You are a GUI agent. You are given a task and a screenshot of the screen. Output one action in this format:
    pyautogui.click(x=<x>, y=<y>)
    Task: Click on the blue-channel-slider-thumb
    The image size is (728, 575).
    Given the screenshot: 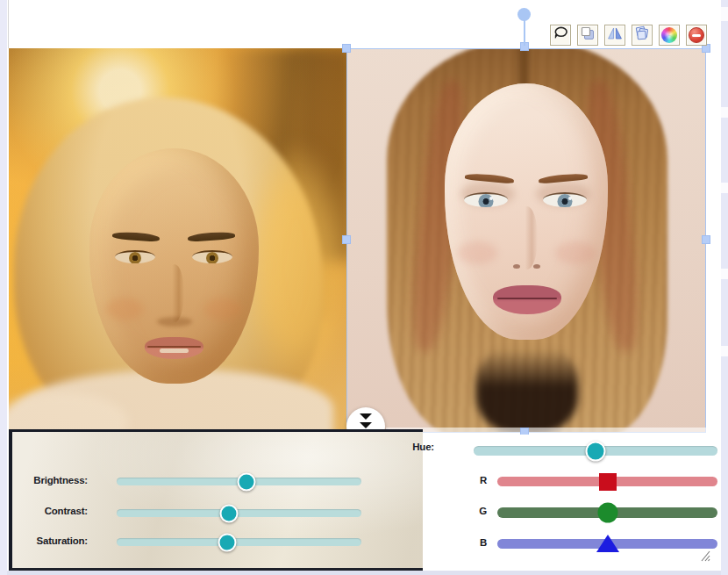 What is the action you would take?
    pyautogui.click(x=608, y=543)
    